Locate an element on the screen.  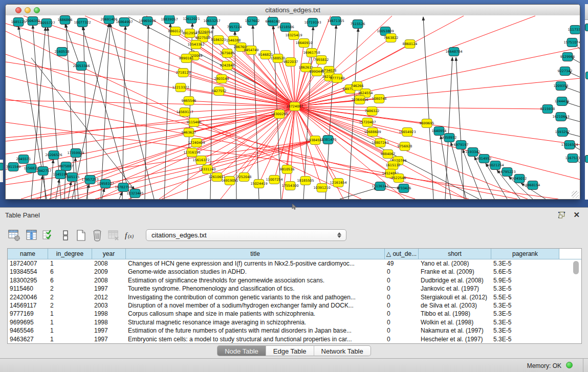
dropdown-stepper-icon is located at coordinates (340, 235).